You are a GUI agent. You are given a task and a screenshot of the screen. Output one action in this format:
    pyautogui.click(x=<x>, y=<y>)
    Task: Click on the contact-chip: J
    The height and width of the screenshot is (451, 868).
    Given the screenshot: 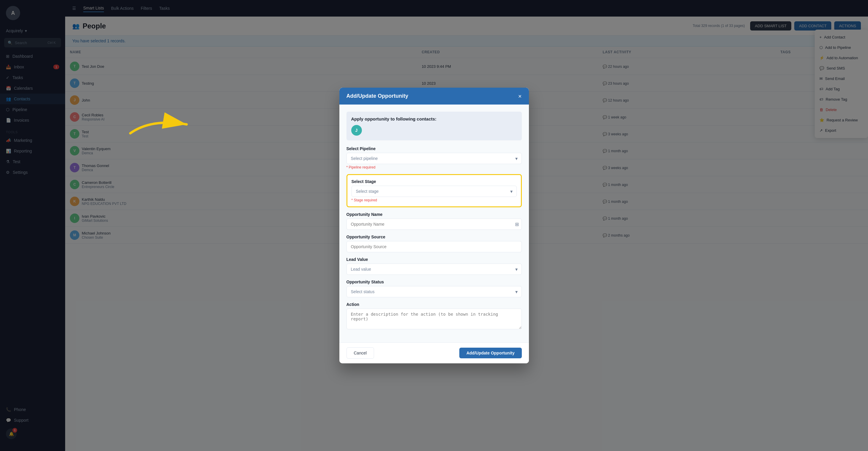 What is the action you would take?
    pyautogui.click(x=356, y=130)
    